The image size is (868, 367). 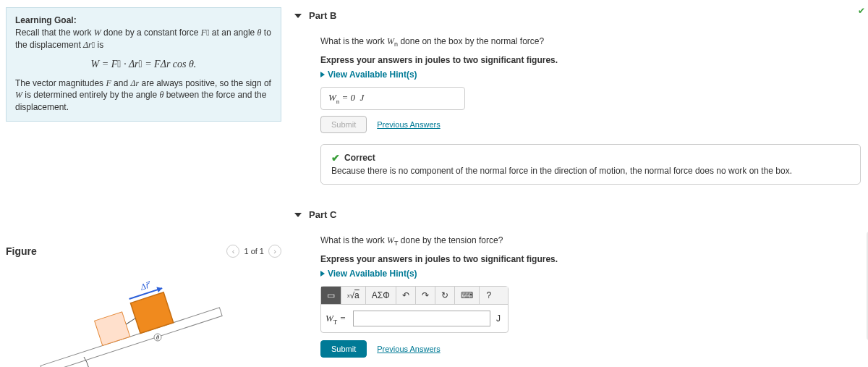 I want to click on figure-next-button: ›, so click(x=275, y=251).